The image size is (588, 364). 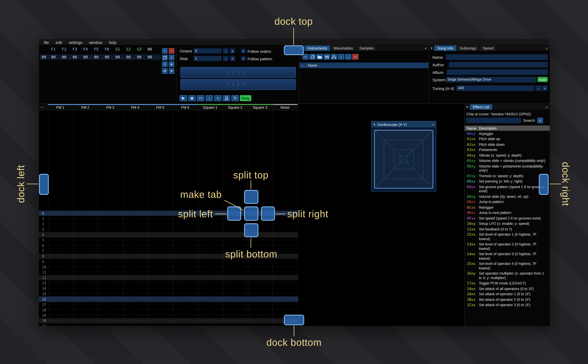 What do you see at coordinates (60, 107) in the screenshot?
I see `channel-header-fm-1: FM 1` at bounding box center [60, 107].